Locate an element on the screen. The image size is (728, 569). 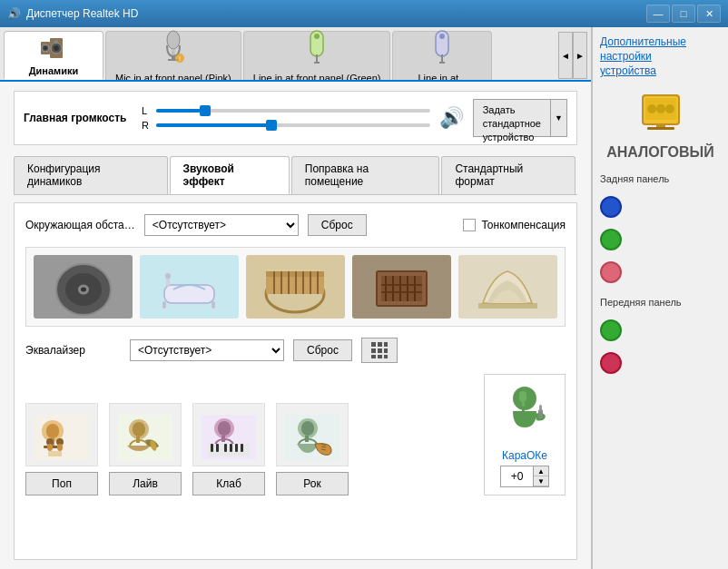
env-reset-button: Сброс is located at coordinates (338, 225).